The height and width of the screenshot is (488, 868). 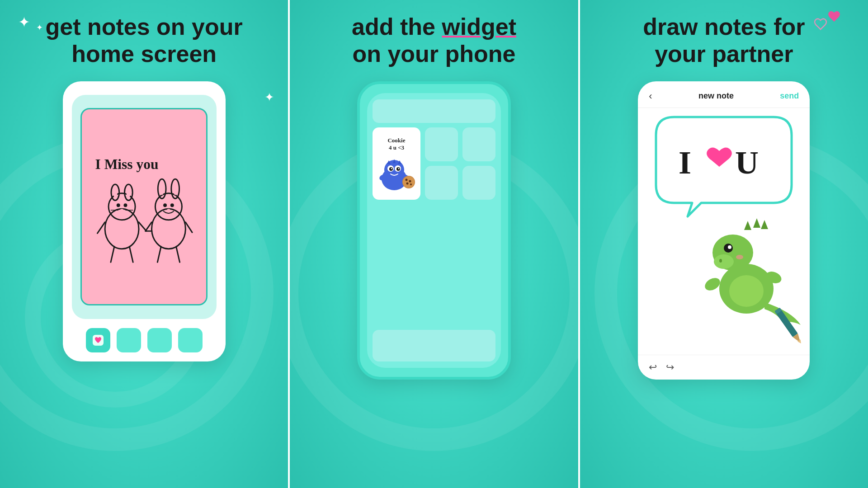 What do you see at coordinates (144, 41) in the screenshot?
I see `panel-1-title: get notes on your home screen` at bounding box center [144, 41].